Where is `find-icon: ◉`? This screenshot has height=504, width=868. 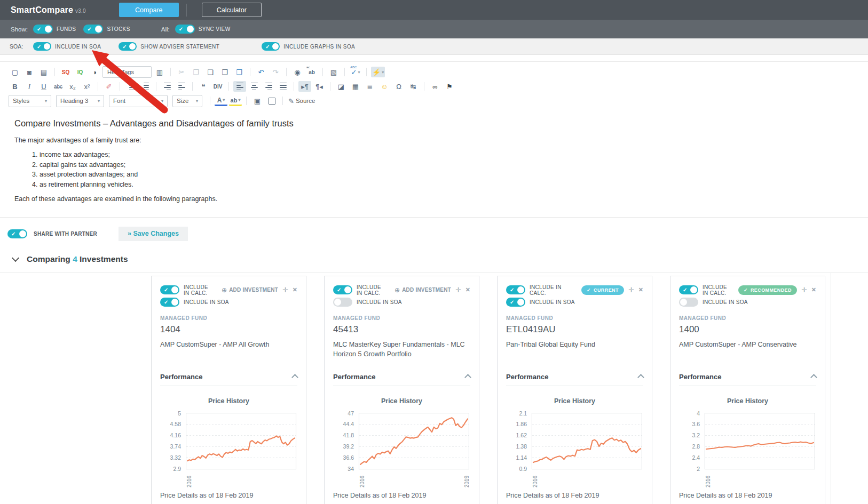
find-icon: ◉ is located at coordinates (297, 72).